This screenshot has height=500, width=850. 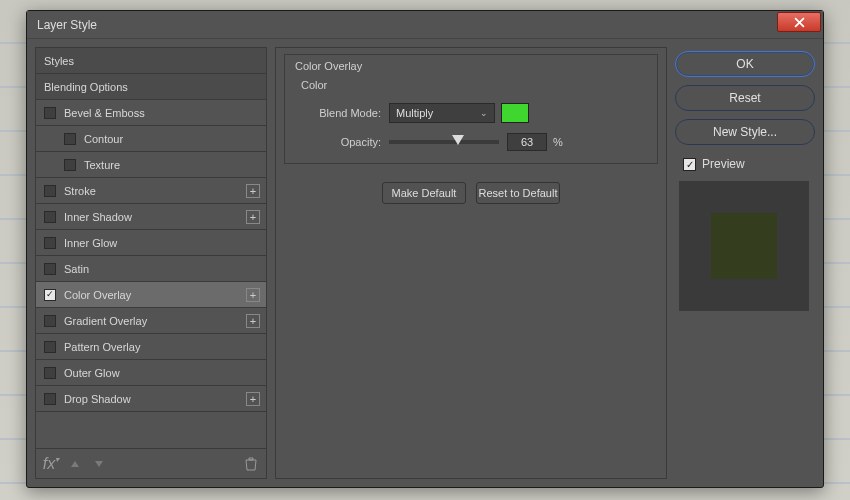 I want to click on style-row-label: Stroke, so click(x=80, y=191).